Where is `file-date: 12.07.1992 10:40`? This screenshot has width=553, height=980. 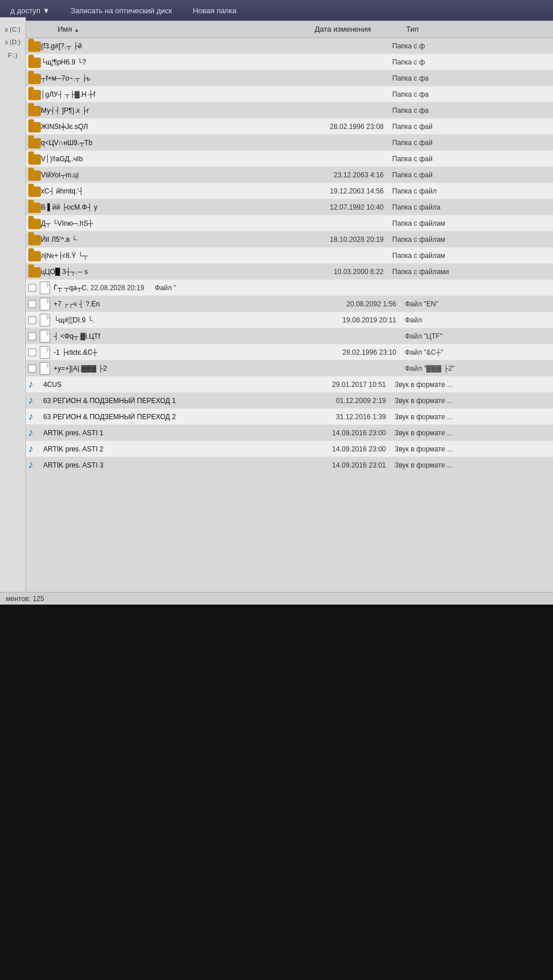 file-date: 12.07.1992 10:40 is located at coordinates (338, 207).